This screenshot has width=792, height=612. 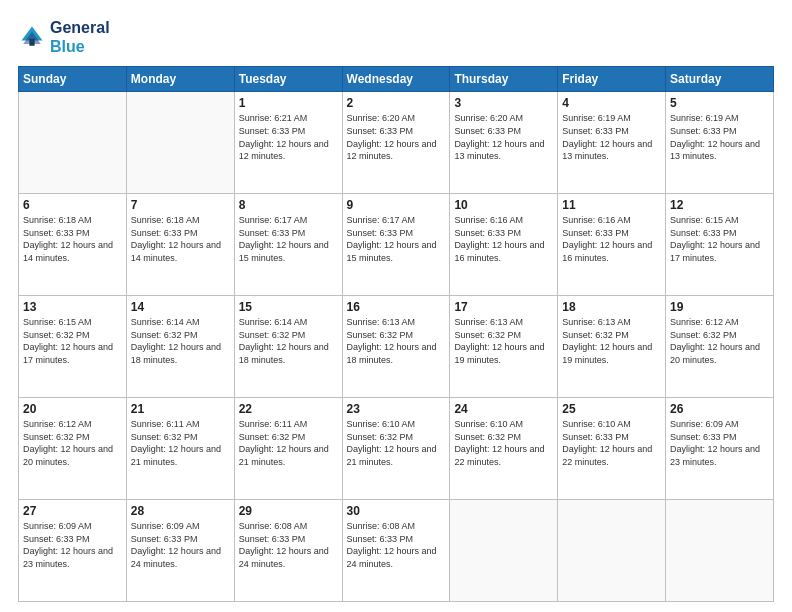 What do you see at coordinates (720, 307) in the screenshot?
I see `day-number: 19` at bounding box center [720, 307].